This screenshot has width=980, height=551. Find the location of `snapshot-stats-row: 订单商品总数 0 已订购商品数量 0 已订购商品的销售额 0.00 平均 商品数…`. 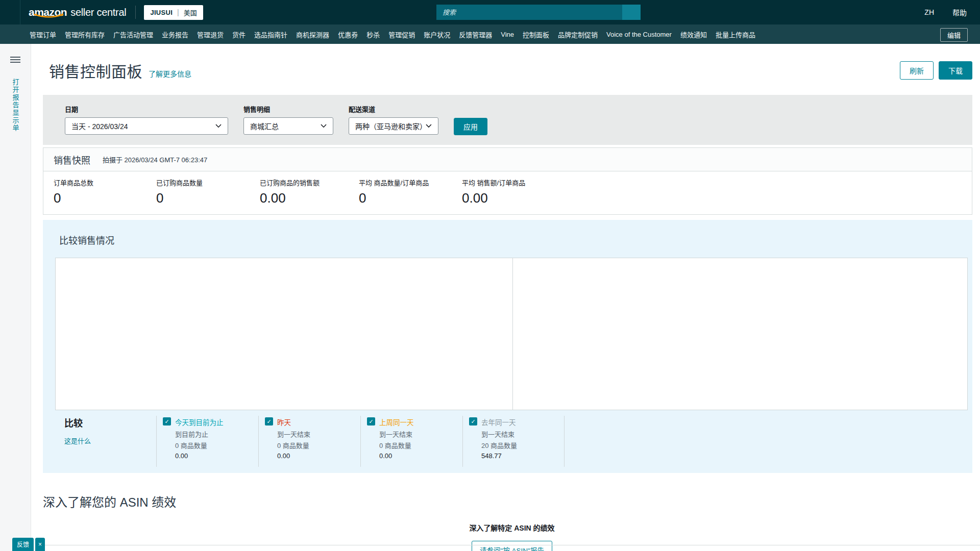

snapshot-stats-row: 订单商品总数 0 已订购商品数量 0 已订购商品的销售额 0.00 平均 商品数… is located at coordinates (507, 193).